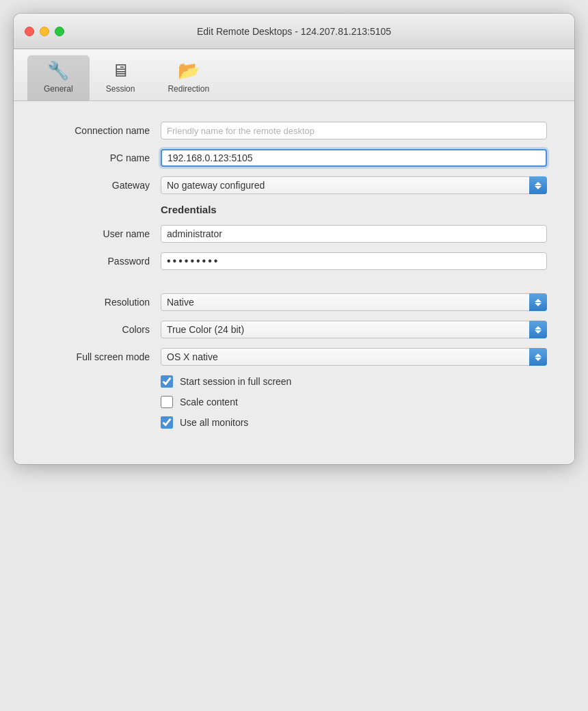 The height and width of the screenshot is (711, 588). I want to click on toolbar: 🔧 General 🖥 Session 📂 Redirection, so click(294, 75).